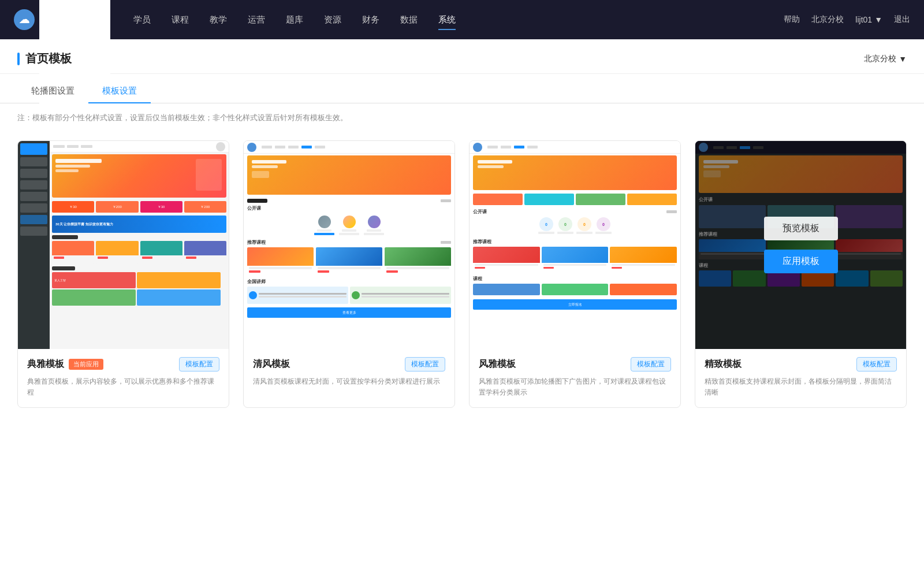  I want to click on template-card-2: 公开课, so click(349, 274).